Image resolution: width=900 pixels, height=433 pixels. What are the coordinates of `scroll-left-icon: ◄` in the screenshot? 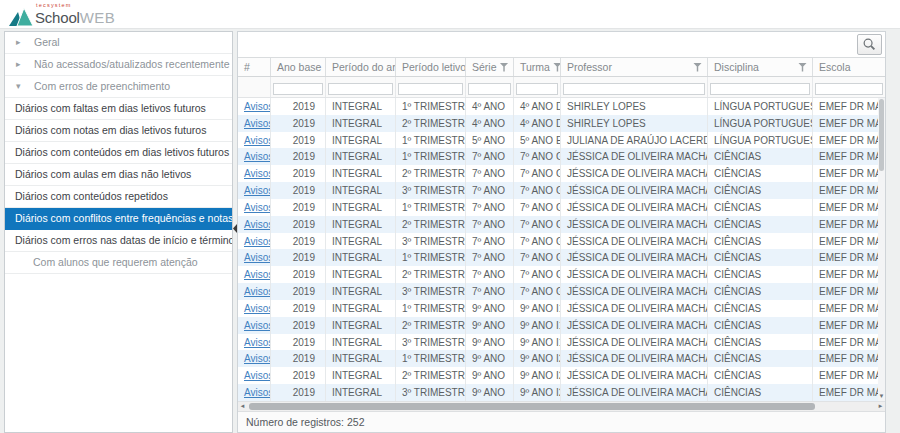 It's located at (242, 406).